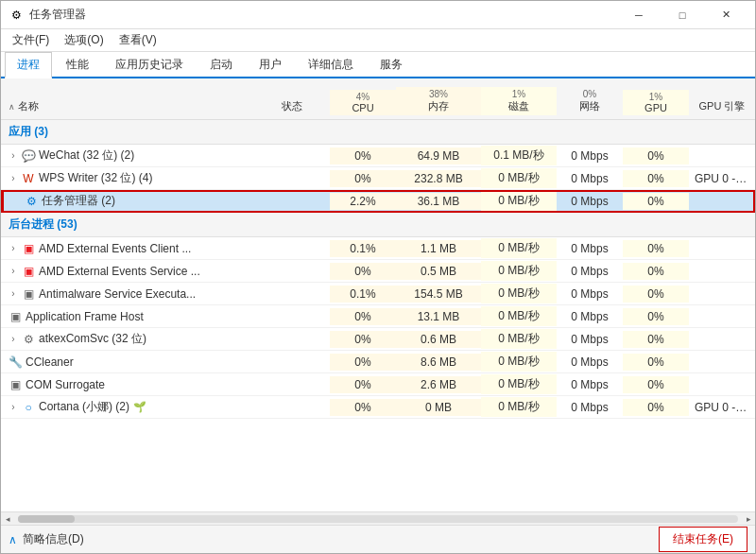 The image size is (756, 554). What do you see at coordinates (138, 40) in the screenshot?
I see `menu-view: 查看(V)` at bounding box center [138, 40].